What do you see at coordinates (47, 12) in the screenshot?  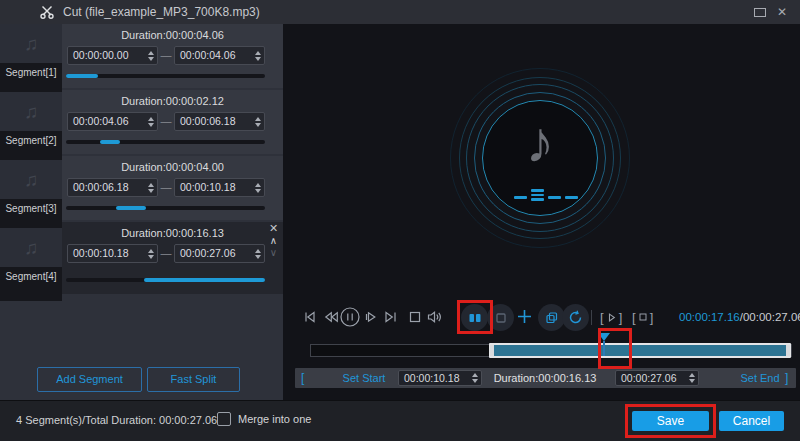 I see `scissors-icon` at bounding box center [47, 12].